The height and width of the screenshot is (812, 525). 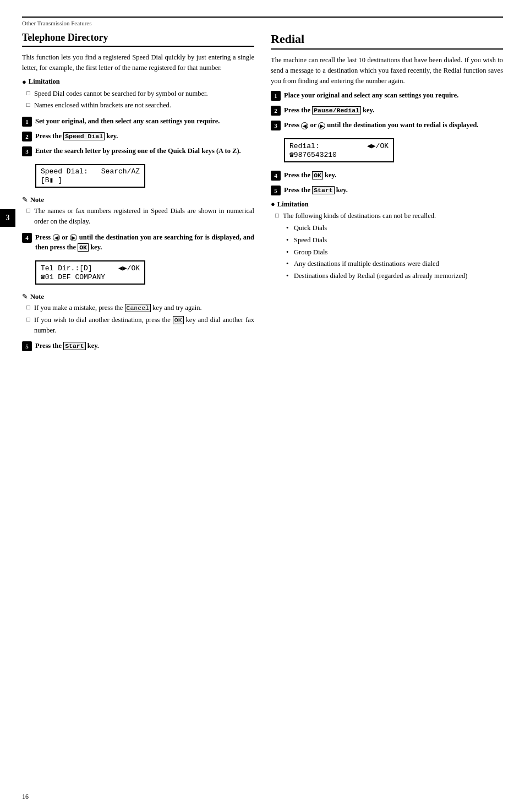 I want to click on page-number: 16, so click(x=25, y=797).